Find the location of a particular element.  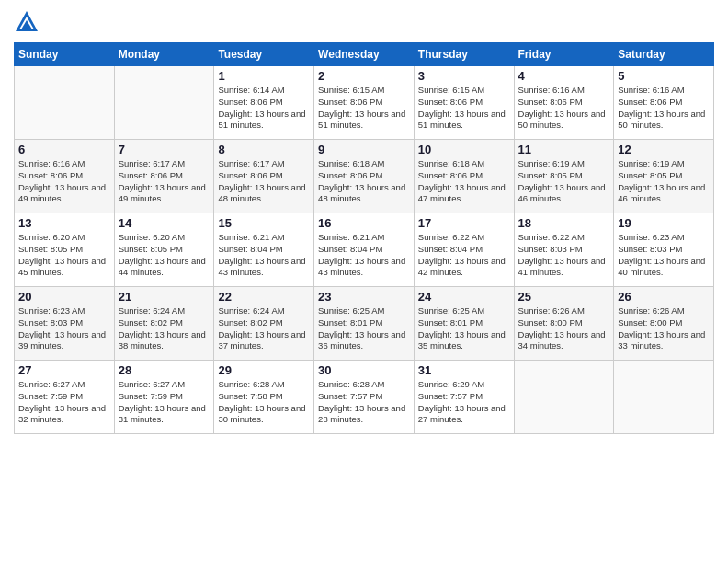

day-number: 9 is located at coordinates (364, 149).